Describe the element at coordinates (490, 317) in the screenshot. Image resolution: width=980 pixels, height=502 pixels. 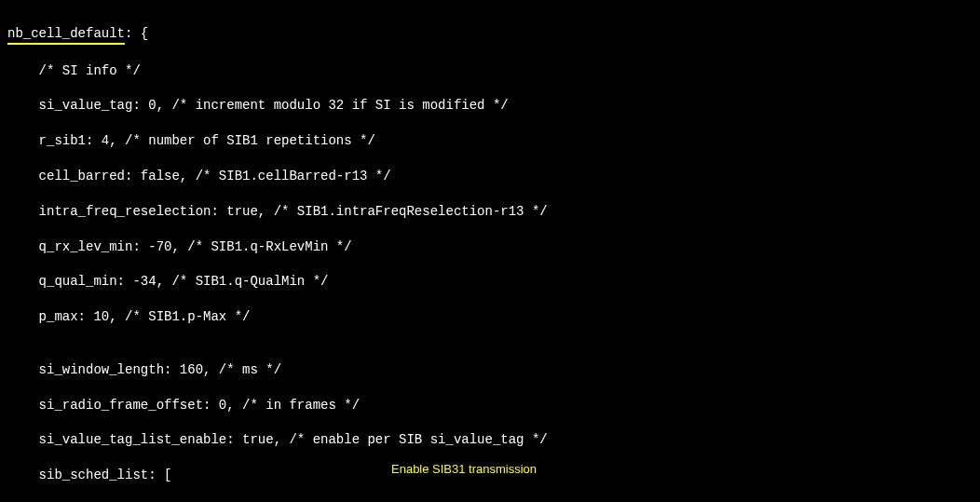
I see `code-line: p_max: 10, /* SIB1.p-Max */` at that location.